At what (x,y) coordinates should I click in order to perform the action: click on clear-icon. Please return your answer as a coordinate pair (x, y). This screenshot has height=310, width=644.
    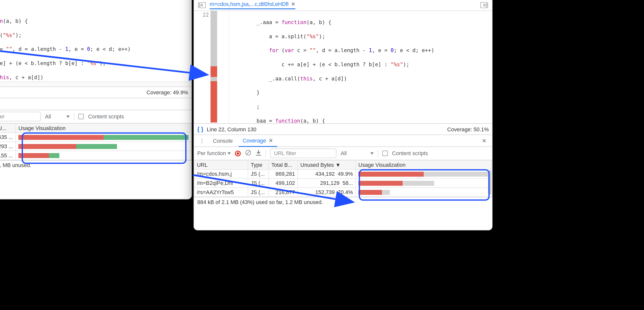
    Looking at the image, I should click on (248, 153).